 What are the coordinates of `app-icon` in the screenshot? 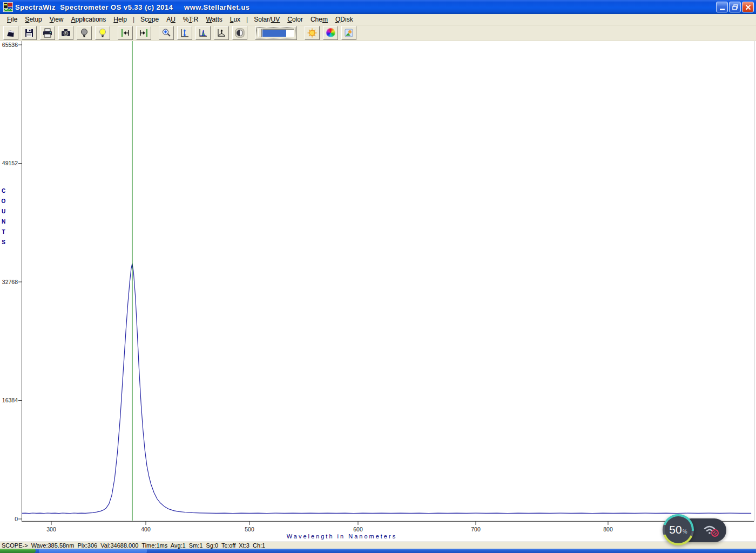 It's located at (8, 7).